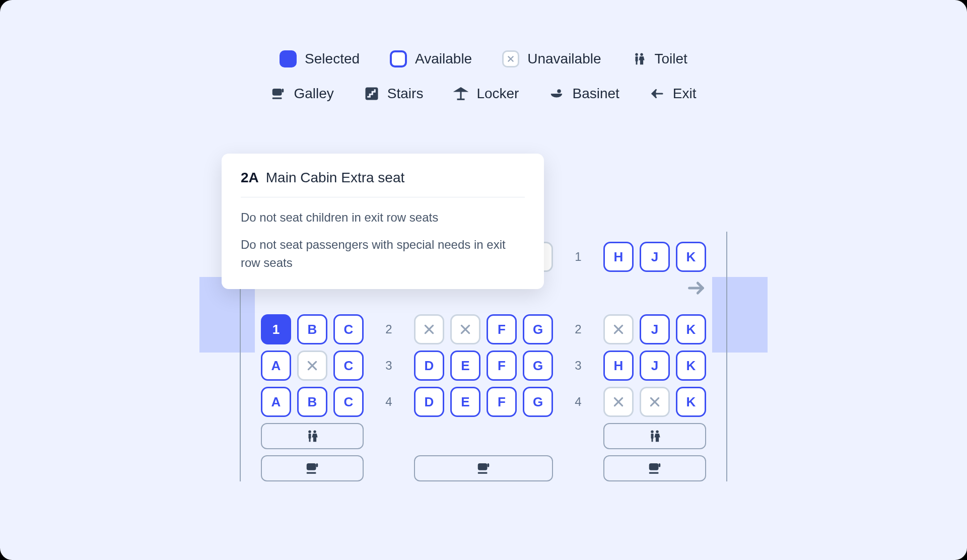 This screenshot has width=967, height=560. Describe the element at coordinates (671, 59) in the screenshot. I see `legend-label: Toilet` at that location.